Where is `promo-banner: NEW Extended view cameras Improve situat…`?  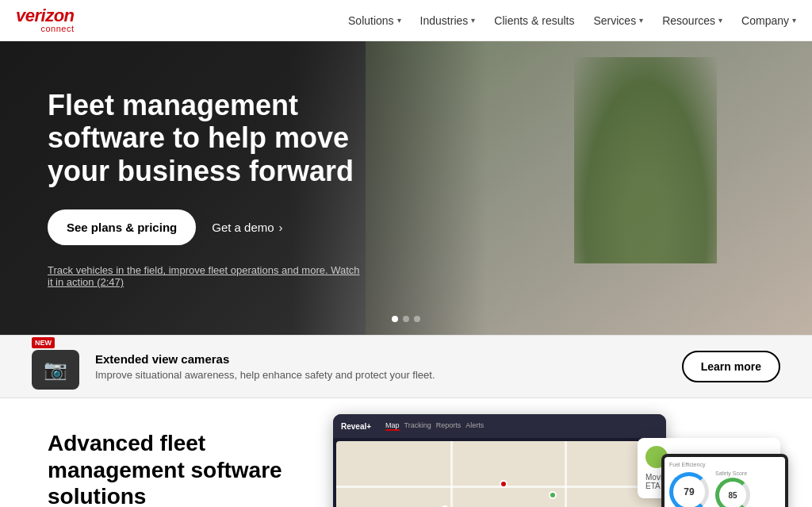 promo-banner: NEW Extended view cameras Improve situat… is located at coordinates (406, 367).